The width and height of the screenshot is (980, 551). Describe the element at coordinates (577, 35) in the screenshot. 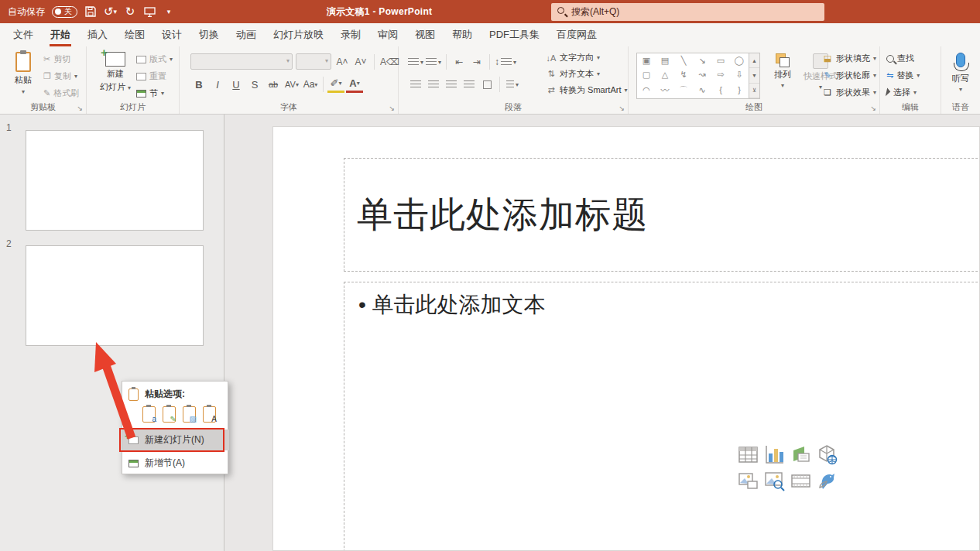

I see `tab-baidu-netdisk: 百度网盘` at that location.